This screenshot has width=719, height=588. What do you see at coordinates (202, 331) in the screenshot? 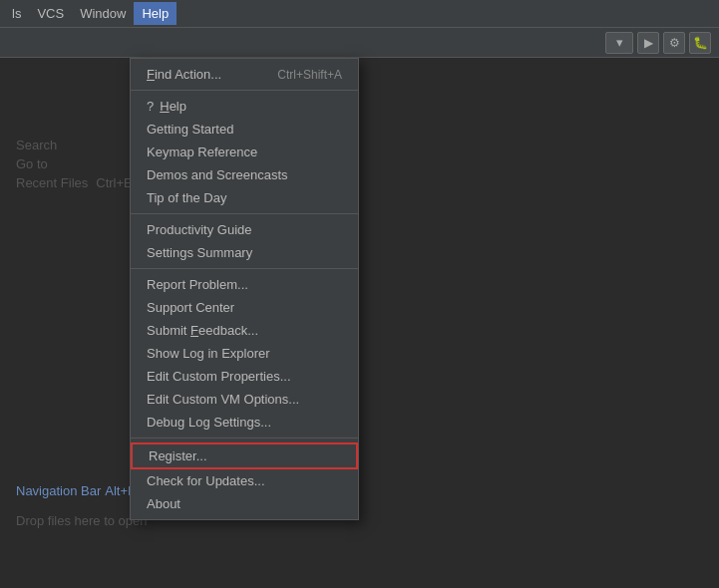
I see `menu-item-submit-feedback-label: Submit Feedback...` at bounding box center [202, 331].